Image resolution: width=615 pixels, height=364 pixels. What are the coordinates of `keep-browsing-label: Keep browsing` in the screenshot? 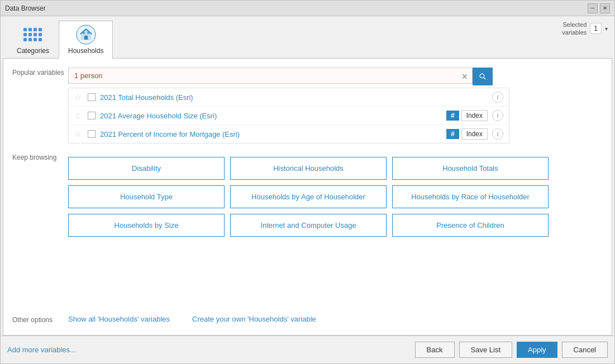 It's located at (40, 157).